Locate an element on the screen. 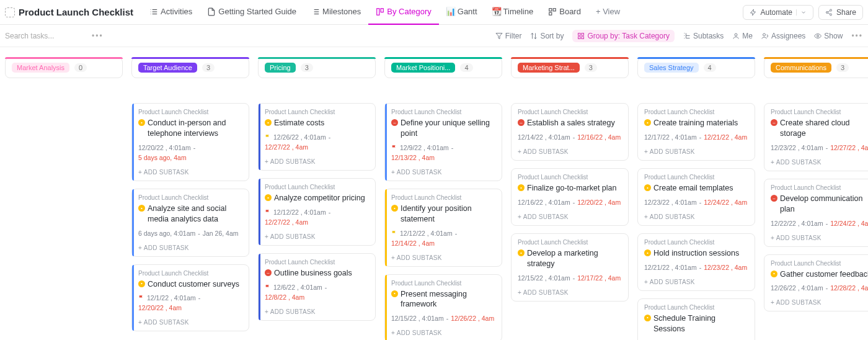  card-title: • Analyze competitor pricing is located at coordinates (317, 199).